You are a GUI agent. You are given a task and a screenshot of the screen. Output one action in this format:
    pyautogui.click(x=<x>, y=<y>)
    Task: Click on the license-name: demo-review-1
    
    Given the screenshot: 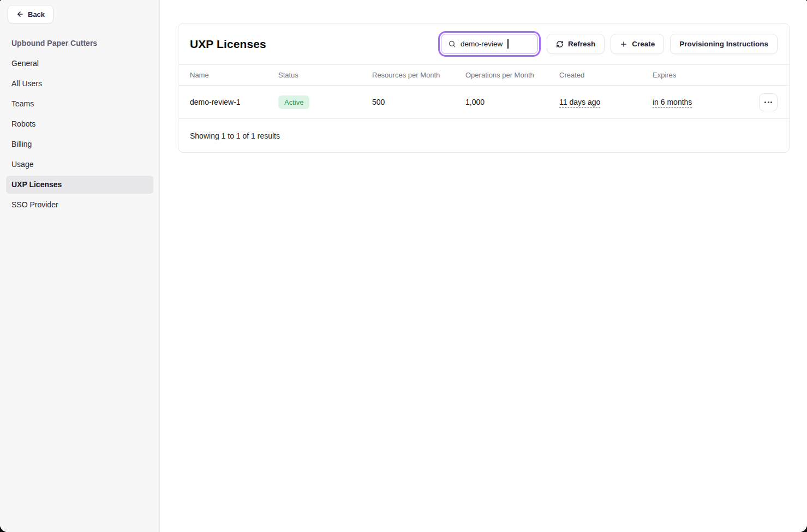 What is the action you would take?
    pyautogui.click(x=234, y=102)
    